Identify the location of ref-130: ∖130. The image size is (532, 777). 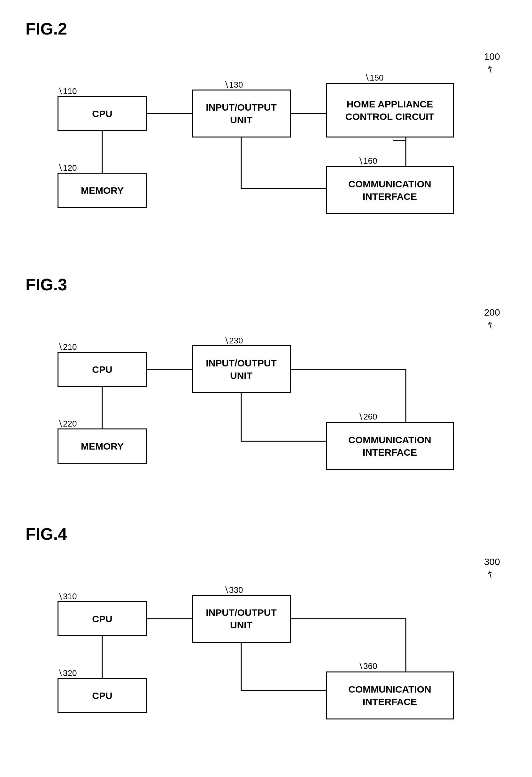
(233, 85).